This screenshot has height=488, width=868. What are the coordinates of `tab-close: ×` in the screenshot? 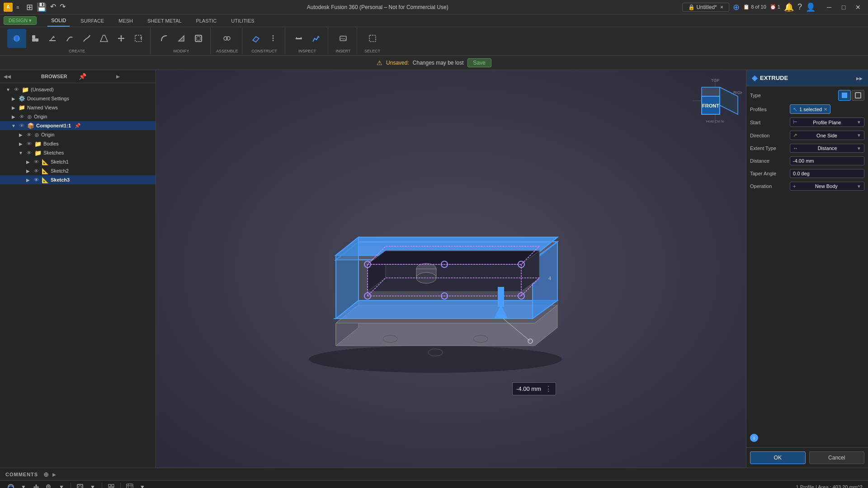 It's located at (722, 7).